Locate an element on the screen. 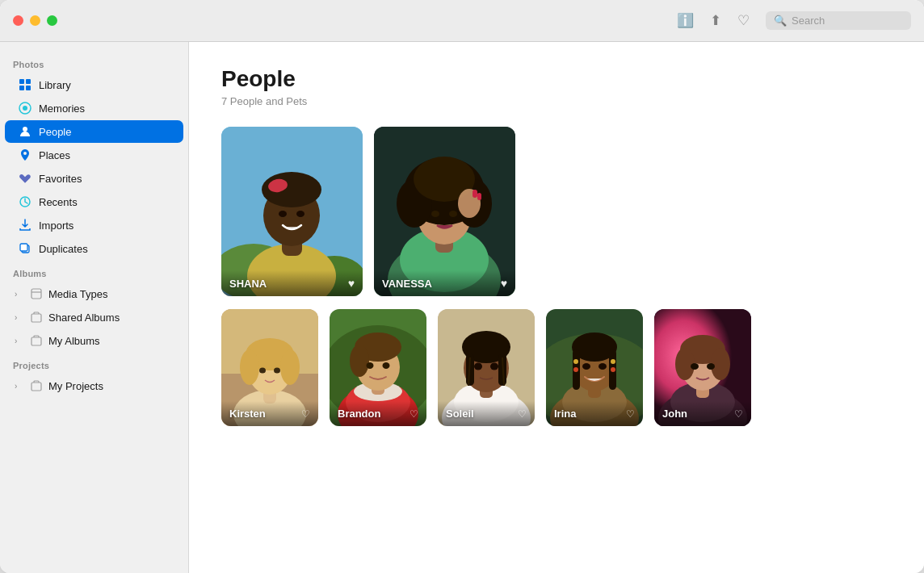  heart-kirsten: ♡ is located at coordinates (305, 414).